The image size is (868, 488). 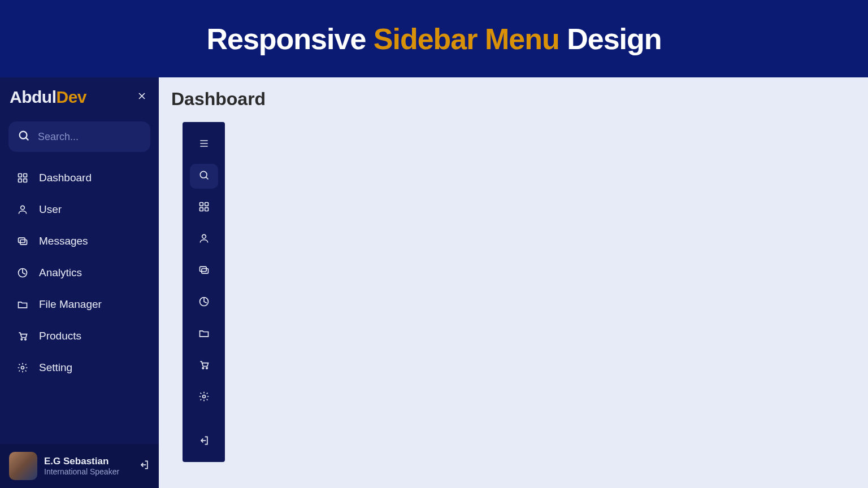 I want to click on banner-title: Responsive Sidebar Menu Design, so click(x=434, y=39).